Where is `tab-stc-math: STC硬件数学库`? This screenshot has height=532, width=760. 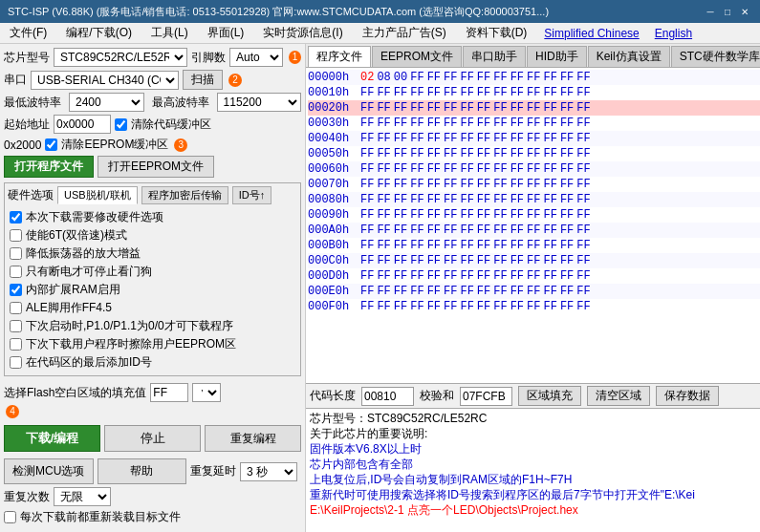 tab-stc-math: STC硬件数学库 is located at coordinates (715, 56).